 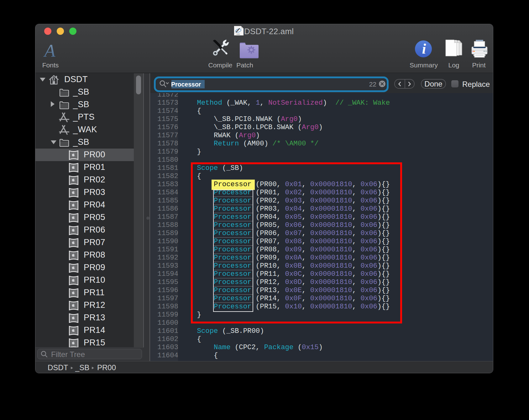 What do you see at coordinates (238, 34) in the screenshot?
I see `svg-text: AML` at bounding box center [238, 34].